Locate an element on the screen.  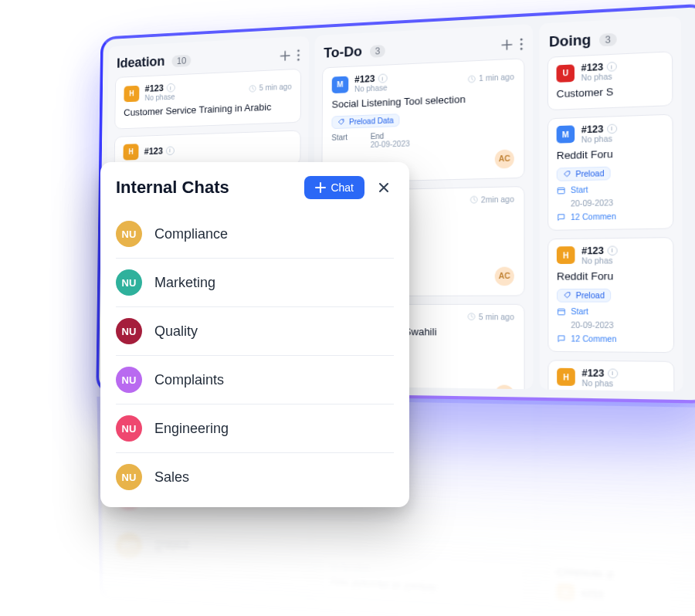
chat-item-label: Engineering is located at coordinates (192, 429).